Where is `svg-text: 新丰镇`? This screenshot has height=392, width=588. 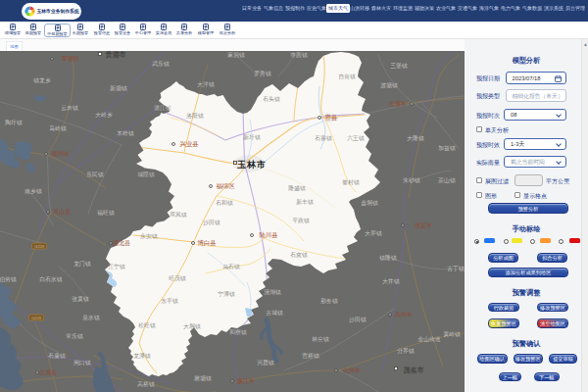
svg-text: 新丰镇 is located at coordinates (305, 202).